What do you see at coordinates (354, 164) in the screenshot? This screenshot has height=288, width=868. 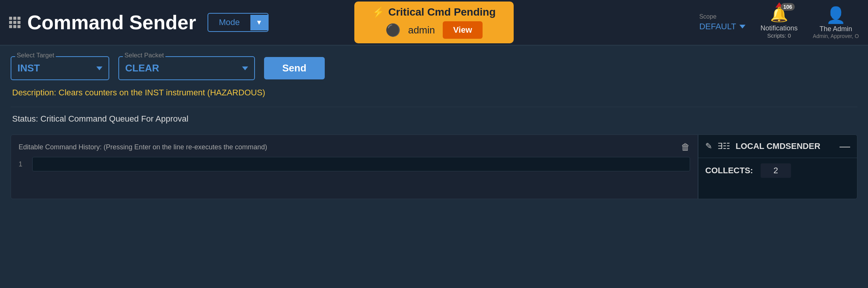 I see `history-row: 1` at bounding box center [354, 164].